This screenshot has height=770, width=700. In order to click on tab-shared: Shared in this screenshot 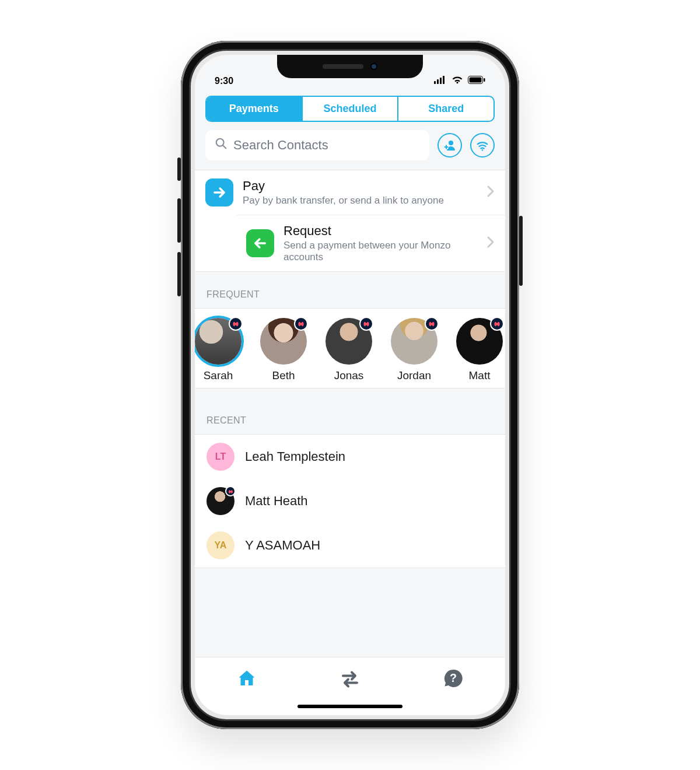, I will do `click(446, 108)`.